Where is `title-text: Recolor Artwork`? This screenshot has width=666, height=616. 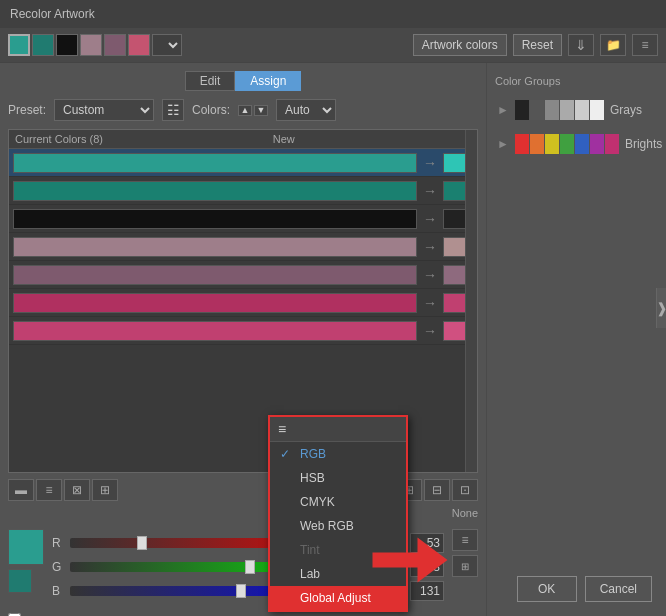
title-text: Recolor Artwork is located at coordinates (52, 14).